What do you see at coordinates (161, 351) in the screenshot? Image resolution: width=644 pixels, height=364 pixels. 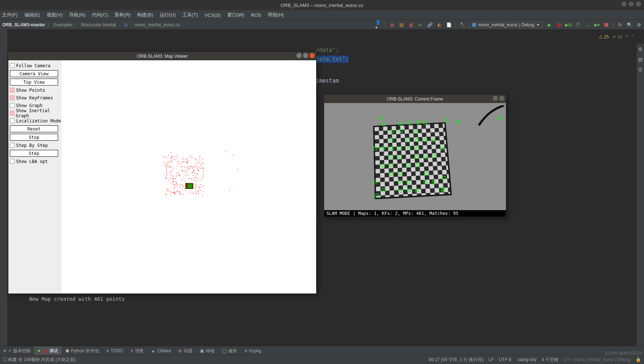 I see `tab-cmake: ▲ CMake` at bounding box center [161, 351].